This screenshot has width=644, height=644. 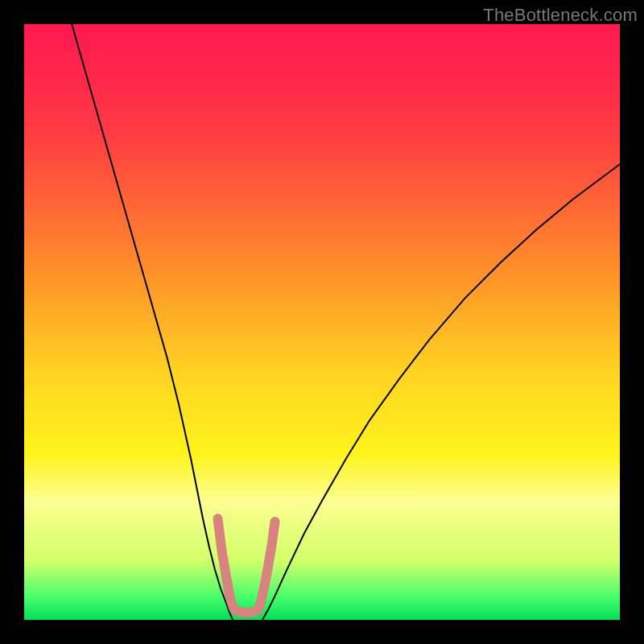 What do you see at coordinates (560, 15) in the screenshot?
I see `watermark-text: TheBottleneck.com` at bounding box center [560, 15].